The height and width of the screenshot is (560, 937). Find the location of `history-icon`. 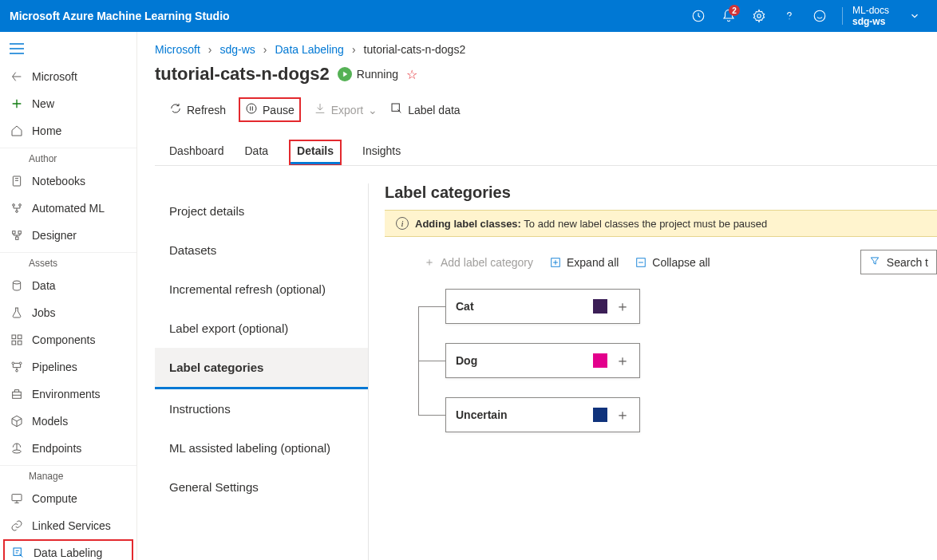

history-icon is located at coordinates (698, 16).